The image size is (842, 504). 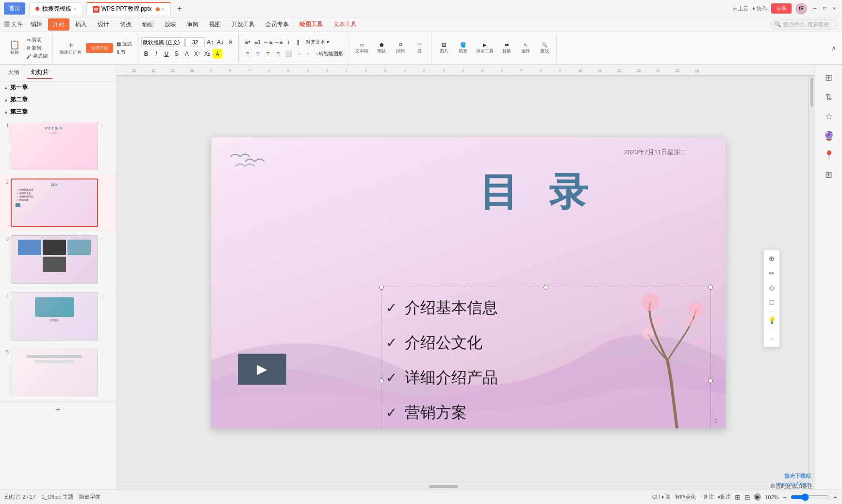 I want to click on distributed-btn: ⬜, so click(x=288, y=54).